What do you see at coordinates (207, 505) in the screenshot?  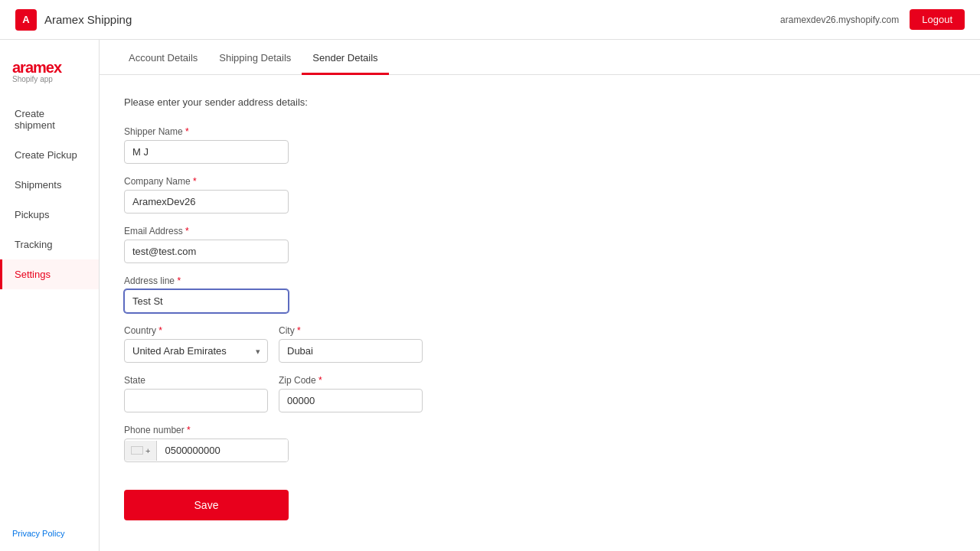 I see `save-button: Save` at bounding box center [207, 505].